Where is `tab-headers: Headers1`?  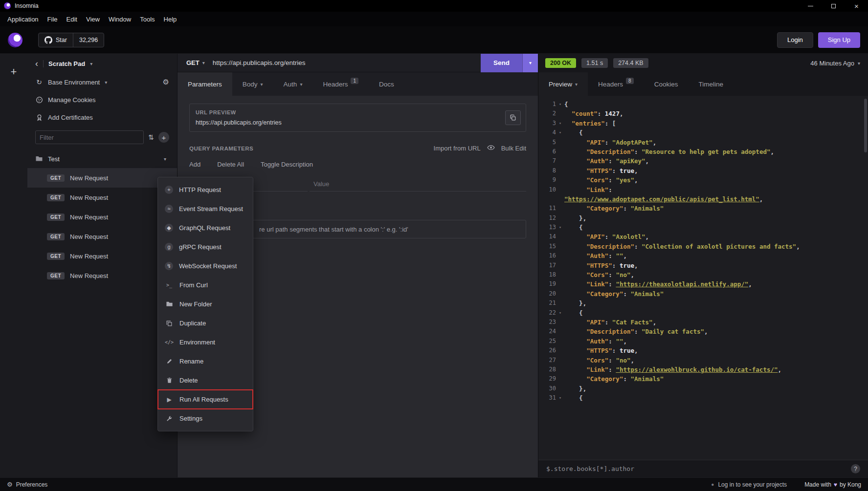 tab-headers: Headers1 is located at coordinates (340, 84).